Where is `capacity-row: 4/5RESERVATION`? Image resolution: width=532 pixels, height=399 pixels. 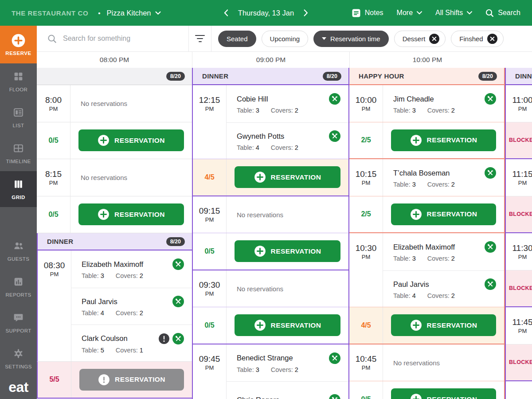
capacity-row: 4/5RESERVATION is located at coordinates (270, 178).